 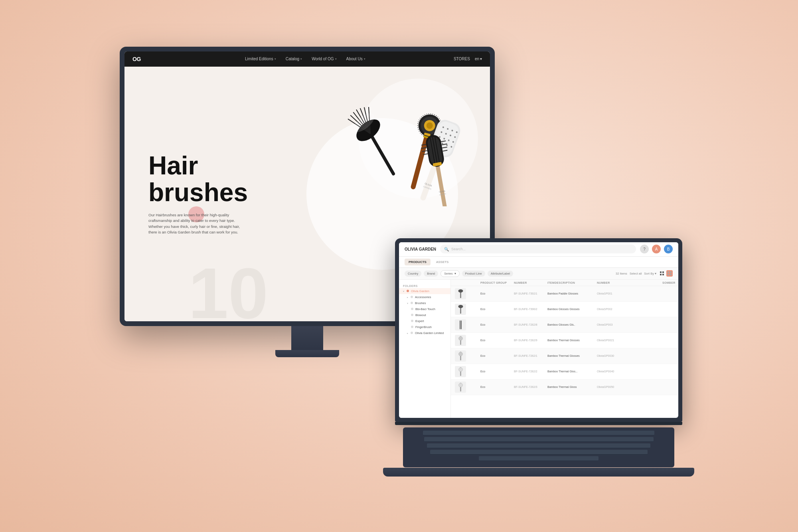 What do you see at coordinates (442, 262) in the screenshot?
I see `tab-assets: ASSETS` at bounding box center [442, 262].